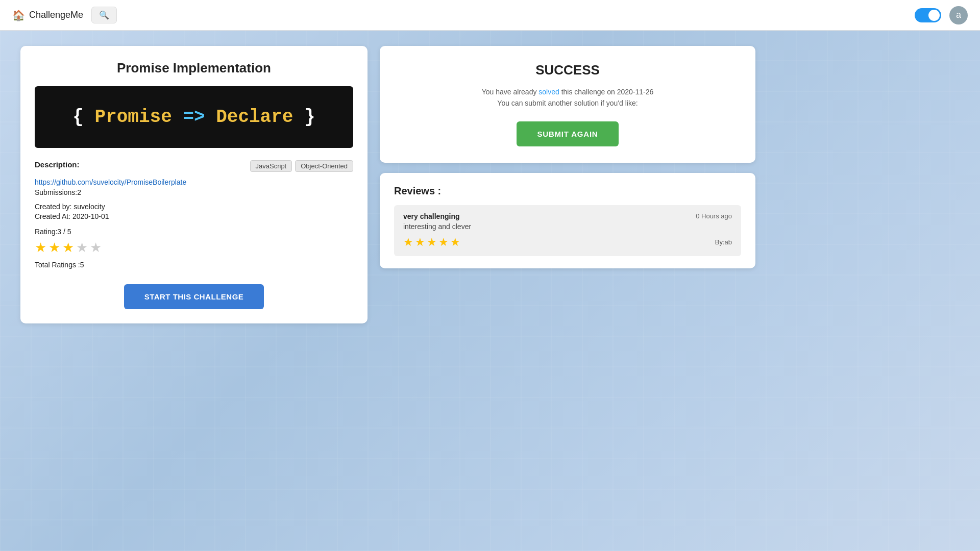  What do you see at coordinates (84, 117) in the screenshot?
I see `open-brace: {` at bounding box center [84, 117].